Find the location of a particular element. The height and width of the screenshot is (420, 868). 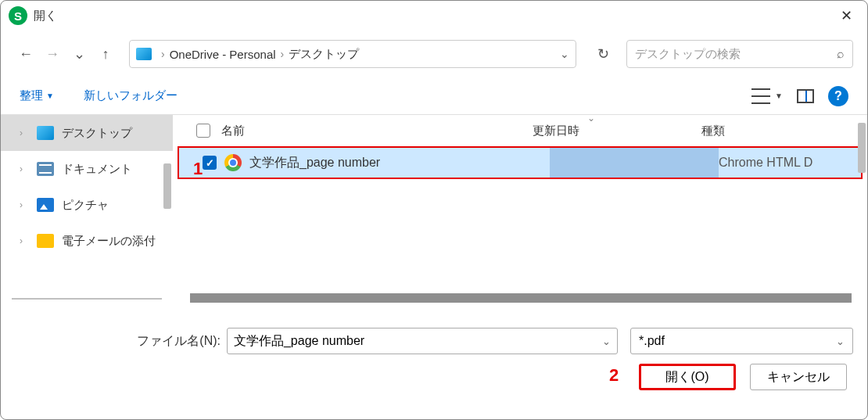

scrollbar-horizontal is located at coordinates (521, 298).